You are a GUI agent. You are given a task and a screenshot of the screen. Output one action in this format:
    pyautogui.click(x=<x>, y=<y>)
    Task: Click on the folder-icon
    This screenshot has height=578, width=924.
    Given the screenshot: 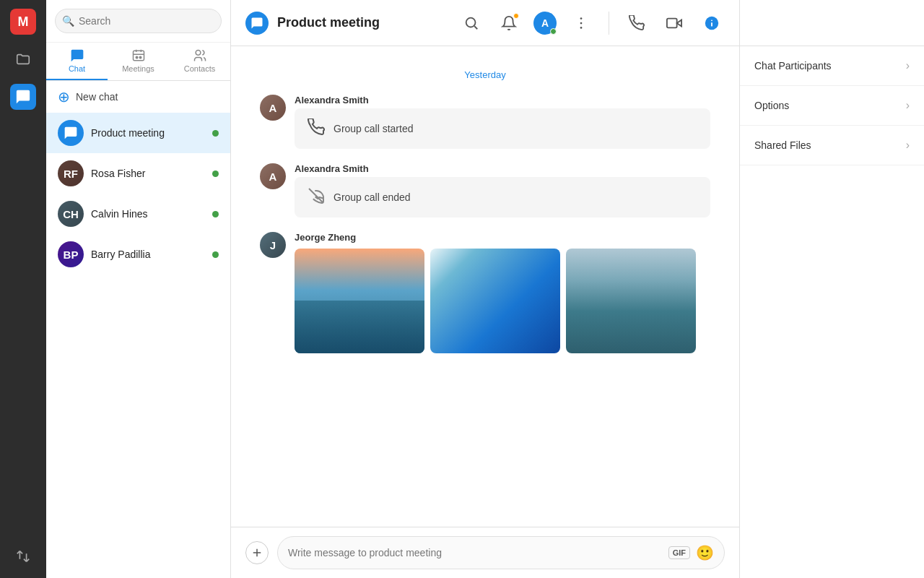 What is the action you would take?
    pyautogui.click(x=23, y=59)
    